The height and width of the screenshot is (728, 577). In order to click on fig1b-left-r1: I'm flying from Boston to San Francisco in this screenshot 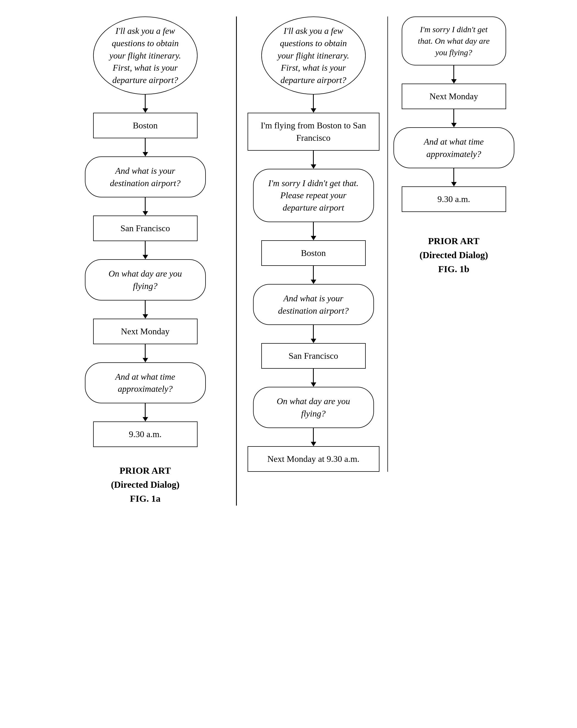, I will do `click(314, 132)`.